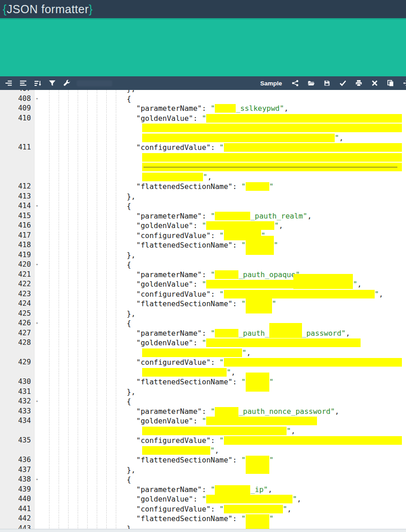  What do you see at coordinates (201, 206) in the screenshot?
I see `code-line: 414▾{` at bounding box center [201, 206].